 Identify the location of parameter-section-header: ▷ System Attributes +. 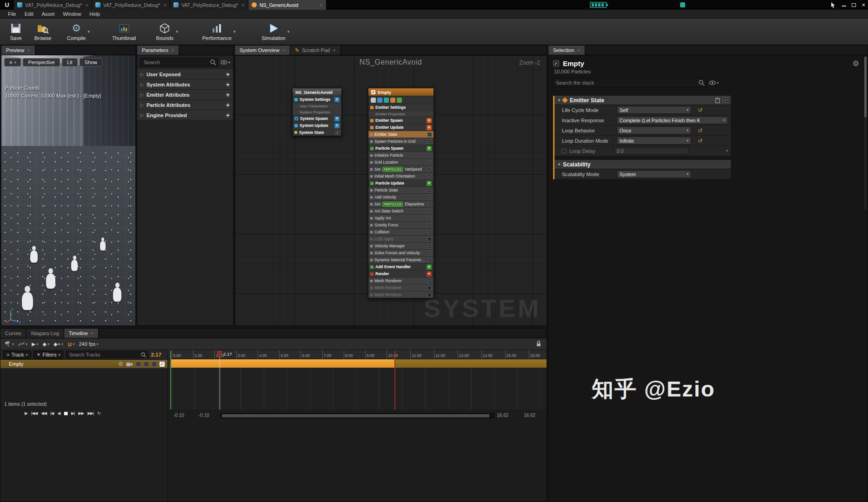
(185, 85).